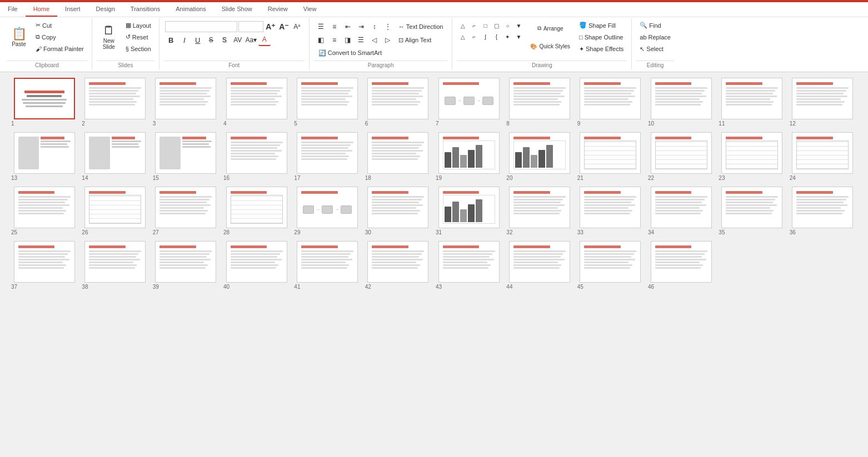 The height and width of the screenshot is (457, 868). I want to click on tab-slideshow: Slide Show, so click(237, 9).